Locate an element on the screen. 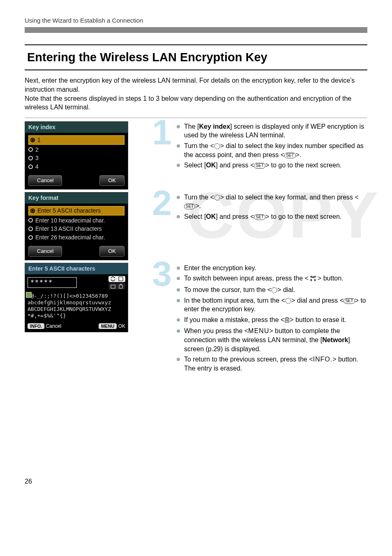 The width and height of the screenshot is (392, 556). s2-bullet-1: Turn the <> dial to select the key forma… is located at coordinates (272, 202).